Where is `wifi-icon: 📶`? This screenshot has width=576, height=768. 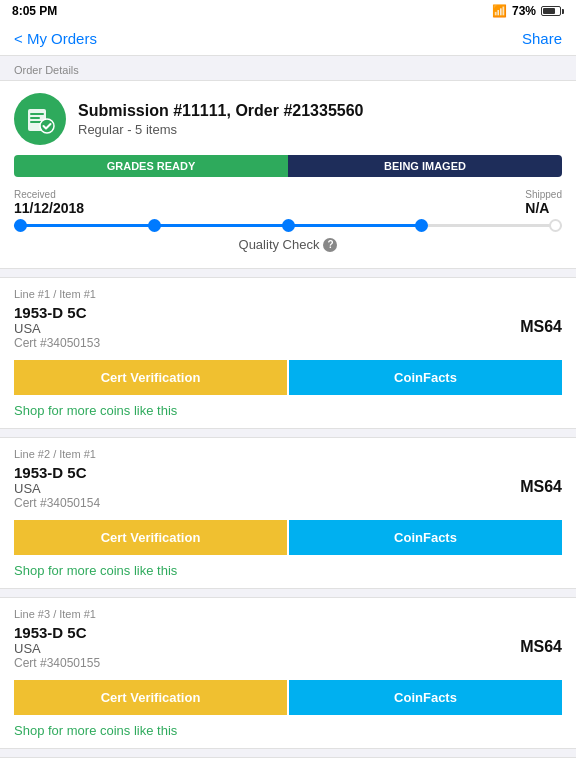 wifi-icon: 📶 is located at coordinates (500, 11).